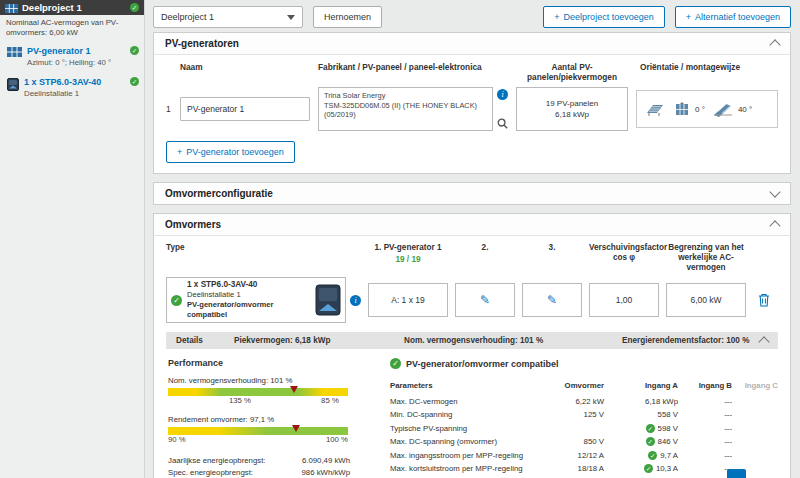 The image size is (800, 478). Describe the element at coordinates (348, 17) in the screenshot. I see `rename-button: Hernoemen` at that location.